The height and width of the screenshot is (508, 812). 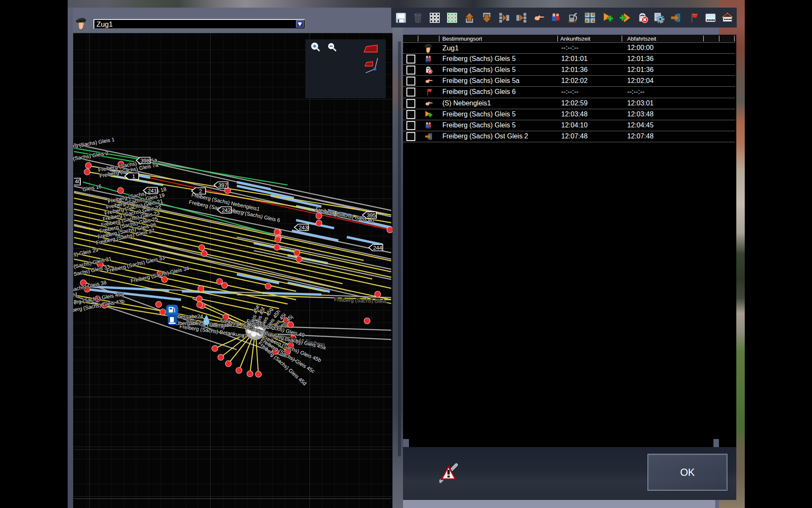 What do you see at coordinates (152, 190) in the screenshot?
I see `svg-text: 241` at bounding box center [152, 190].